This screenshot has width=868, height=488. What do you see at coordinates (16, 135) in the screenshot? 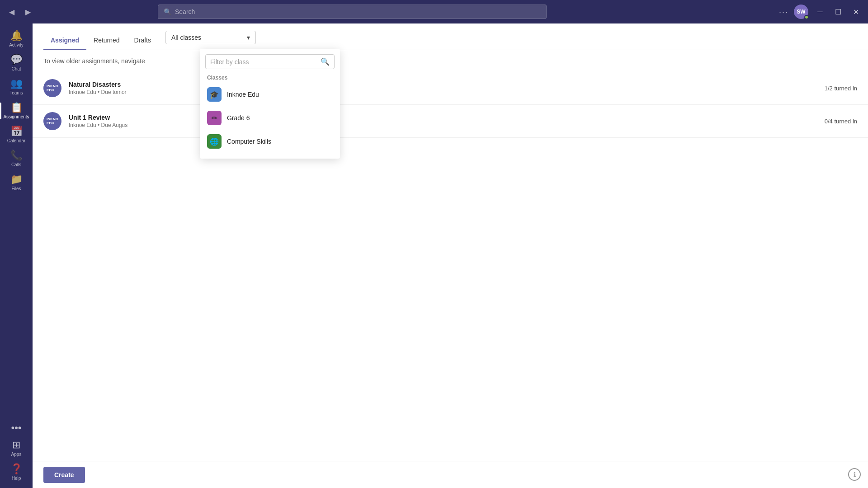
I see `sidebar-item-calendar: 📅 Calendar` at bounding box center [16, 135].